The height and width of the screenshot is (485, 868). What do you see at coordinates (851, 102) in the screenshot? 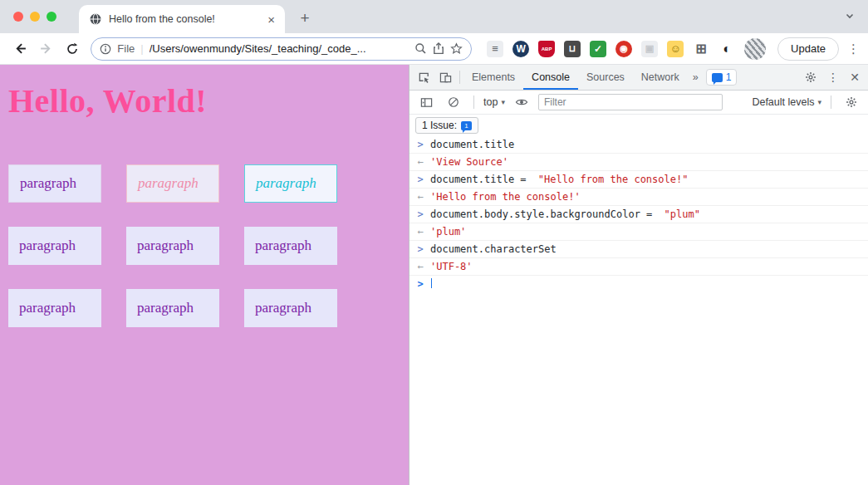
I see `console-settings-gear-icon` at bounding box center [851, 102].